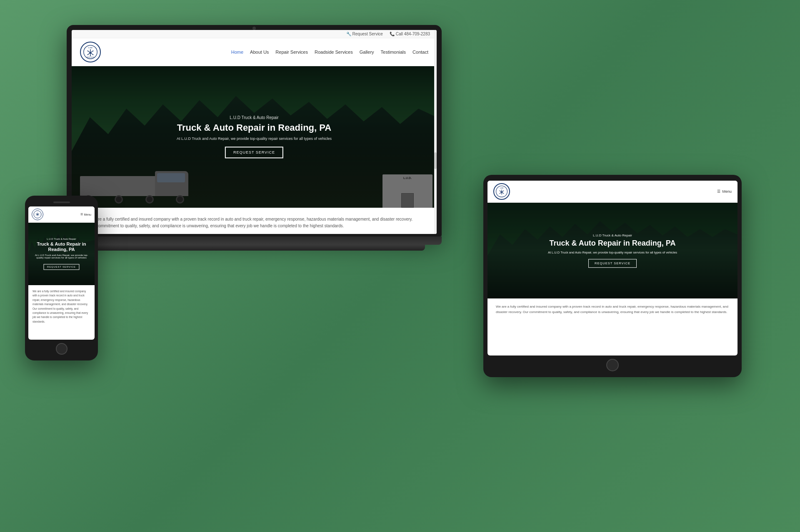 The height and width of the screenshot is (532, 800). What do you see at coordinates (367, 52) in the screenshot?
I see `nav-gallery: Gallery` at bounding box center [367, 52].